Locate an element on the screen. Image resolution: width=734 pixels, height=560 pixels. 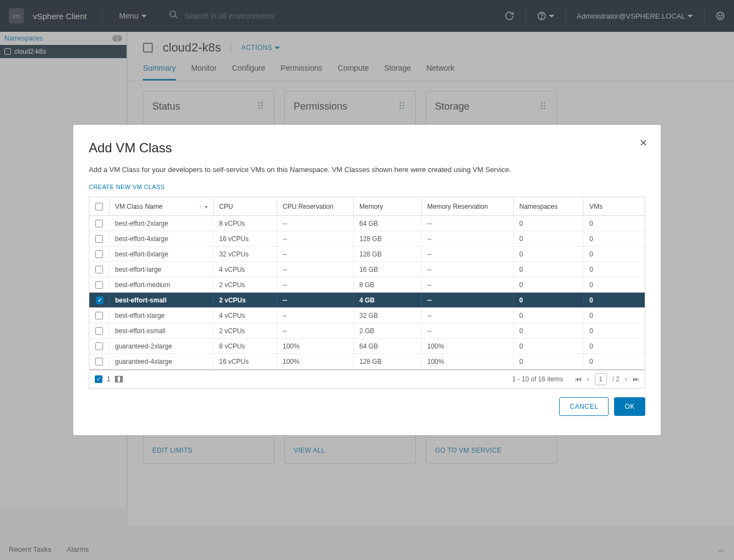
table-row: best-effort-large4 vCPUs--16 GB--00 is located at coordinates (367, 270).